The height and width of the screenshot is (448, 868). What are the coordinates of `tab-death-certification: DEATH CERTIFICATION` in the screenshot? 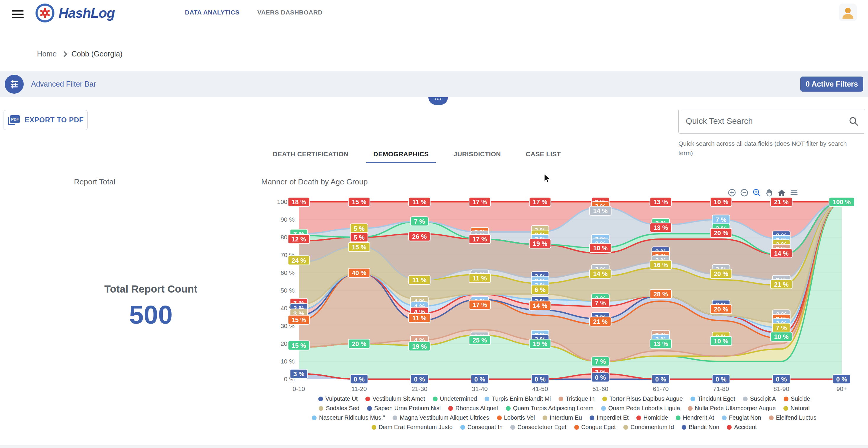 It's located at (311, 154).